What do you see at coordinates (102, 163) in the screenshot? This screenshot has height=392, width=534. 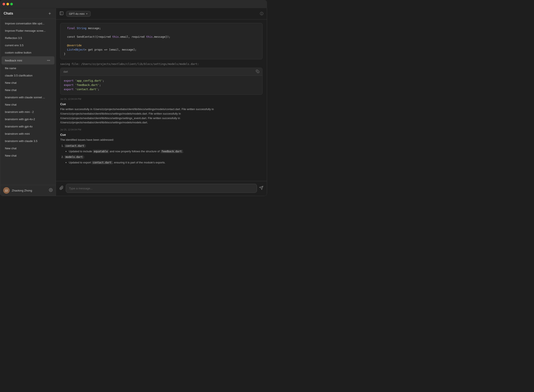 I see `code-inline-contact-export: contact.dart` at bounding box center [102, 163].